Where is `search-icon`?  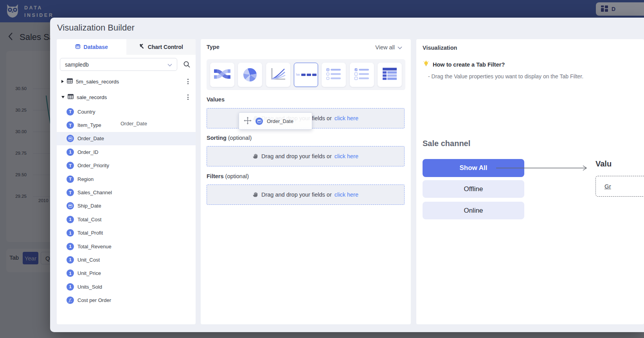
search-icon is located at coordinates (187, 65).